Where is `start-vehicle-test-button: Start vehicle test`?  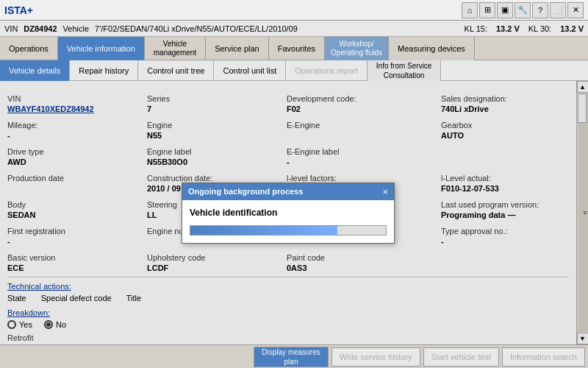 start-vehicle-test-button: Start vehicle test is located at coordinates (462, 357).